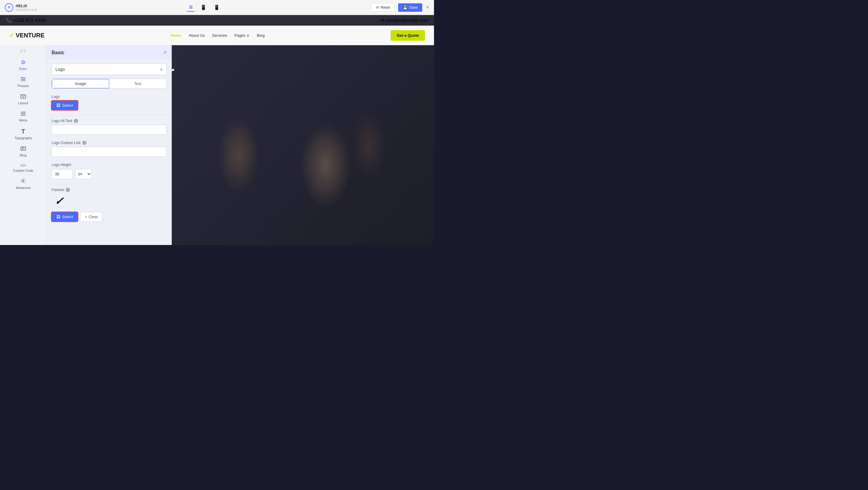 This screenshot has height=490, width=868. Describe the element at coordinates (109, 143) in the screenshot. I see `logo-custom-link-label: Logo Custom Link i` at that location.